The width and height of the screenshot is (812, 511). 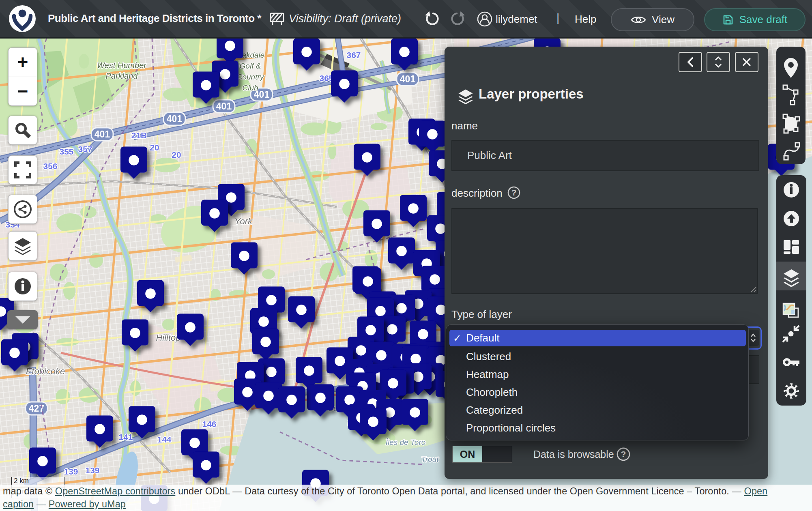 What do you see at coordinates (251, 66) in the screenshot?
I see `svg-text: Golf &` at bounding box center [251, 66].